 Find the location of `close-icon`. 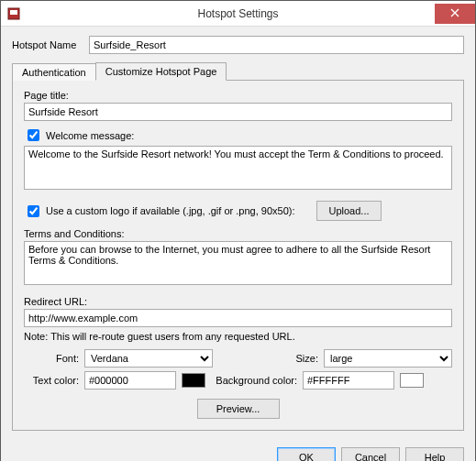

close-icon is located at coordinates (455, 14).